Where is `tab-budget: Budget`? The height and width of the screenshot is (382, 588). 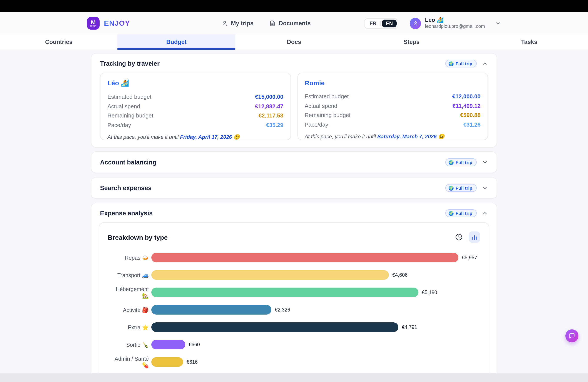 tab-budget: Budget is located at coordinates (176, 42).